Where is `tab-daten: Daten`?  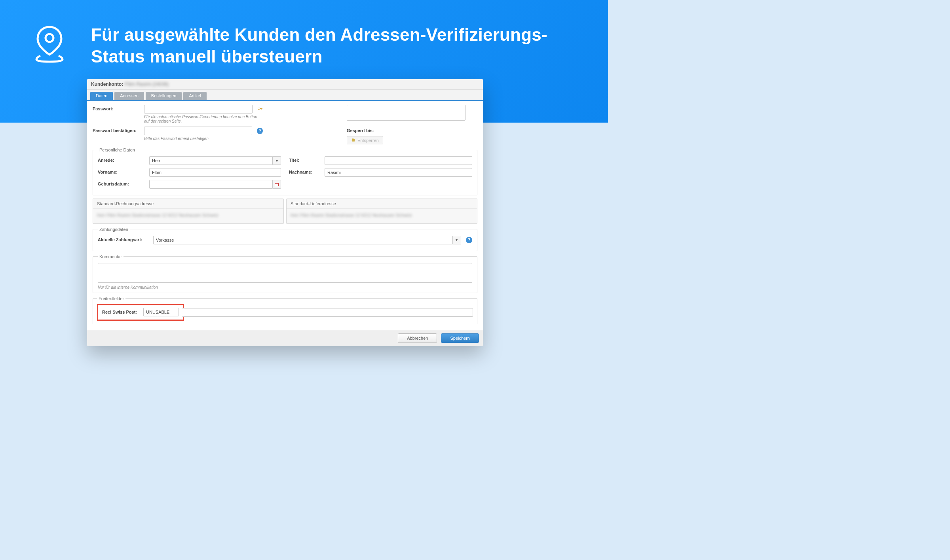 tab-daten: Daten is located at coordinates (101, 96).